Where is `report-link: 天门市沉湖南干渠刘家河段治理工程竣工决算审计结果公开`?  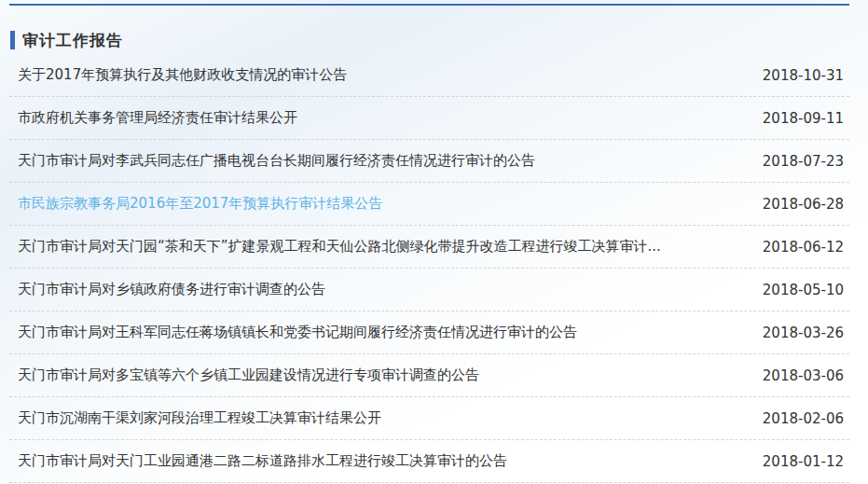 report-link: 天门市沉湖南干渠刘家河段治理工程竣工决算审计结果公开 is located at coordinates (380, 418).